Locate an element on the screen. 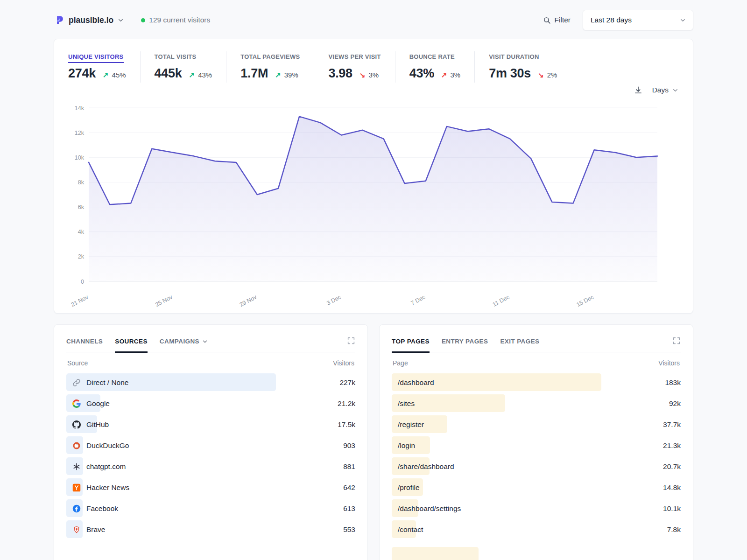 The width and height of the screenshot is (747, 560). metric-tab-bounce-rate: BOUNCE RATE43%↗3% is located at coordinates (435, 67).